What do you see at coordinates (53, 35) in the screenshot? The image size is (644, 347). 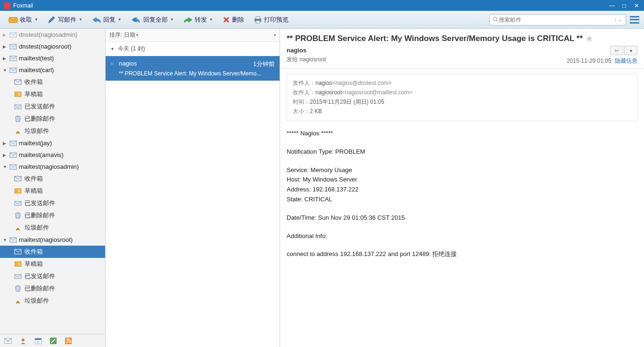 I see `account-row: ▶dnstest(nagiosadmin)` at bounding box center [53, 35].